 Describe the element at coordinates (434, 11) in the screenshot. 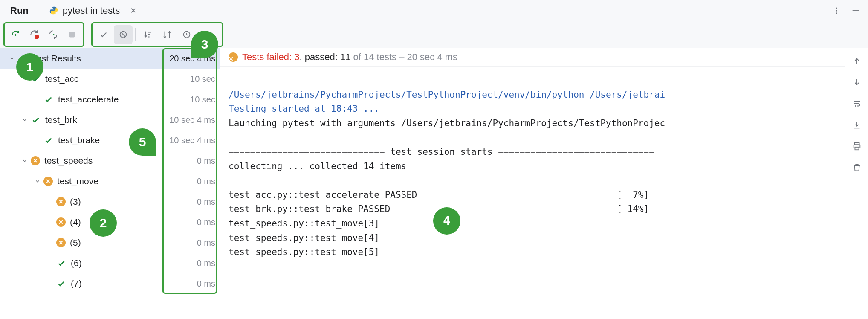

I see `header: Run pytest in tests ✕` at that location.